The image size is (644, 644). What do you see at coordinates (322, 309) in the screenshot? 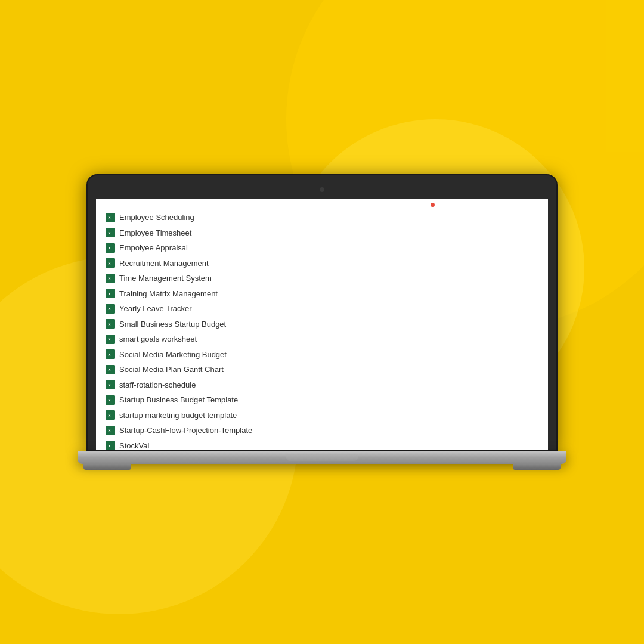
I see `list-item: xYearly Leave Tracker` at bounding box center [322, 309].